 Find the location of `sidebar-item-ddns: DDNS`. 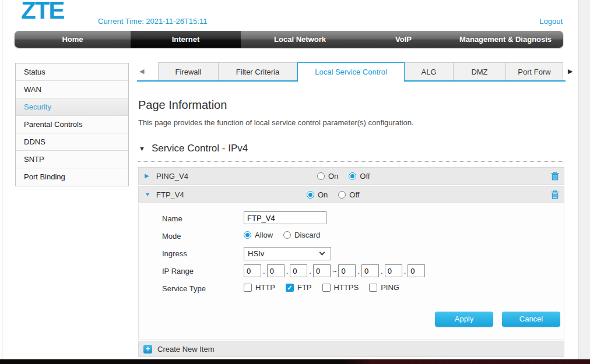

sidebar-item-ddns: DDNS is located at coordinates (72, 142).